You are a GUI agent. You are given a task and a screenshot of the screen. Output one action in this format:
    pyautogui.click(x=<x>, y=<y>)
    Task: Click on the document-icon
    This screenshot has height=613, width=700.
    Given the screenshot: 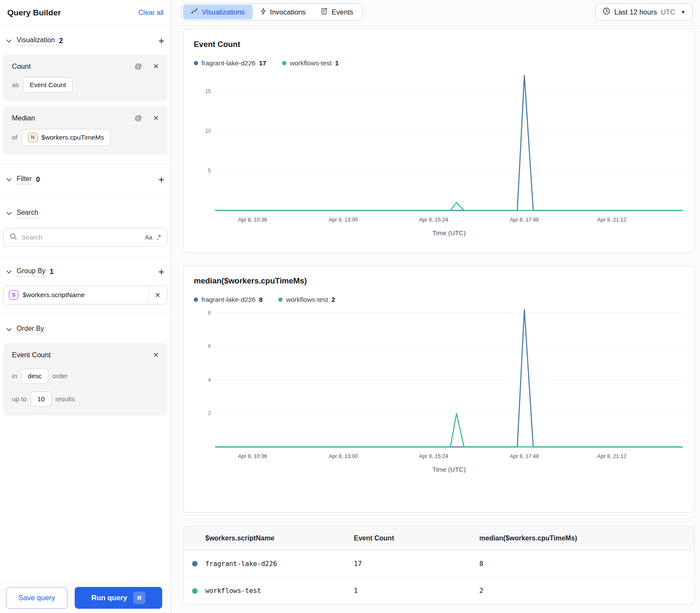 What is the action you would take?
    pyautogui.click(x=324, y=12)
    